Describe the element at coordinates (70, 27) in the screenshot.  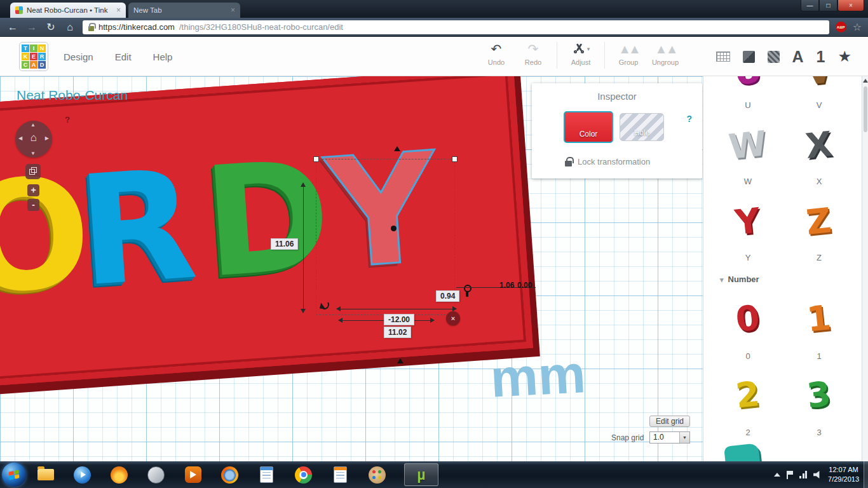
I see `home-icon: ⌂` at that location.